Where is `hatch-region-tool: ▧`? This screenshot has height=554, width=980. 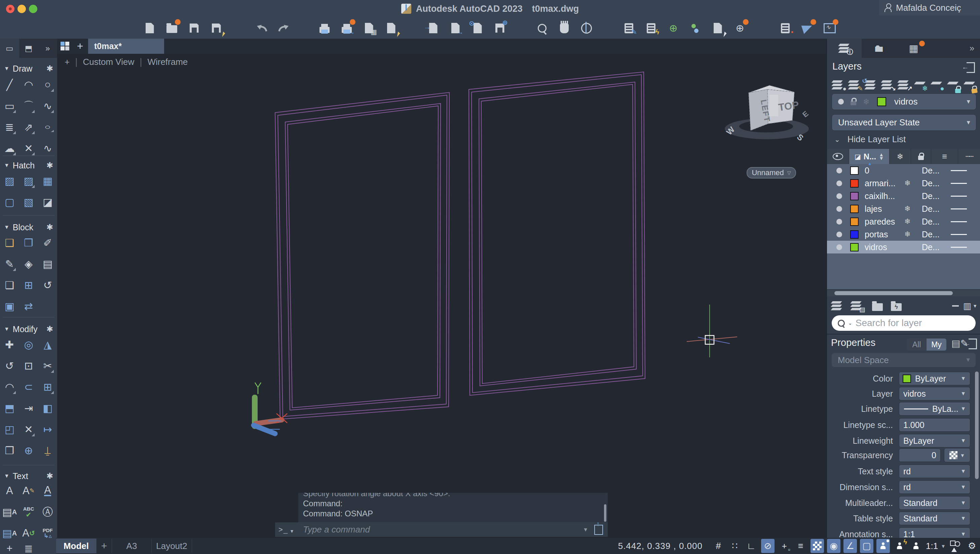 hatch-region-tool: ▧ is located at coordinates (29, 202).